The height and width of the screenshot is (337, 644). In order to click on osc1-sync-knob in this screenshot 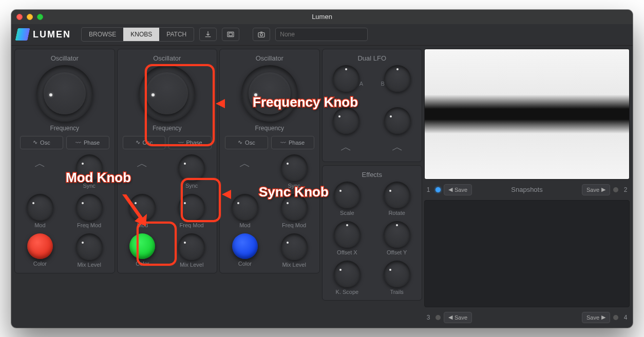, I will do `click(89, 168)`.